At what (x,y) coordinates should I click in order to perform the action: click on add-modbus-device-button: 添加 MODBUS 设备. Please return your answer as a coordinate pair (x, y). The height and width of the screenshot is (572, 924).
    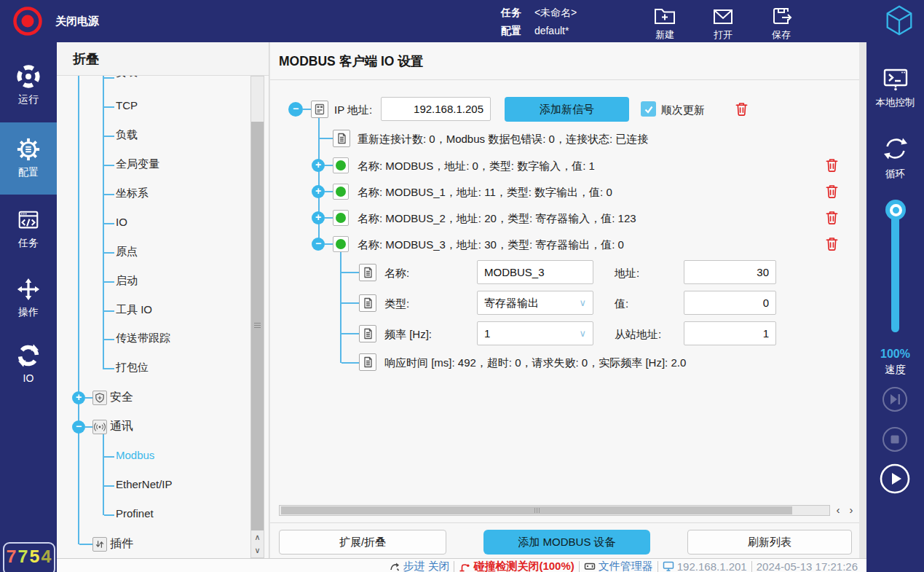
    Looking at the image, I should click on (566, 542).